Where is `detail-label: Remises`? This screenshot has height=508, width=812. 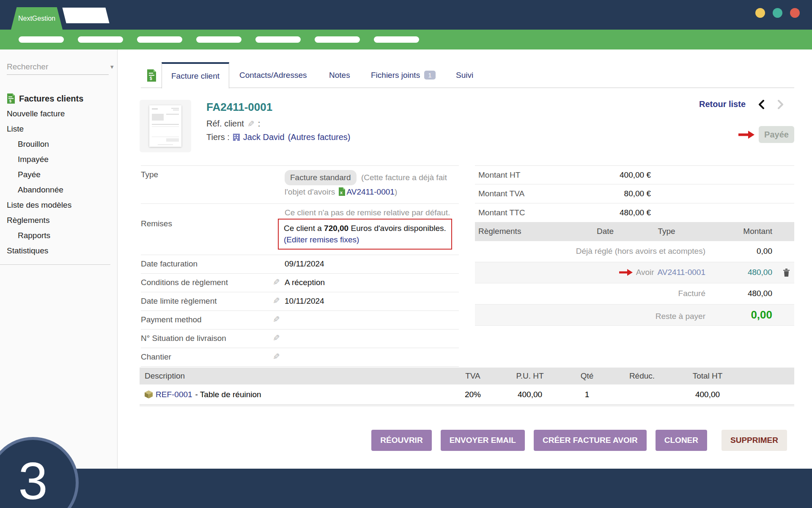
detail-label: Remises is located at coordinates (207, 218).